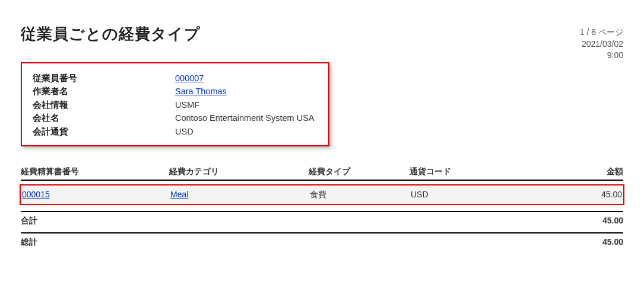 This screenshot has width=644, height=304. I want to click on th-type: 経費タイプ, so click(359, 172).